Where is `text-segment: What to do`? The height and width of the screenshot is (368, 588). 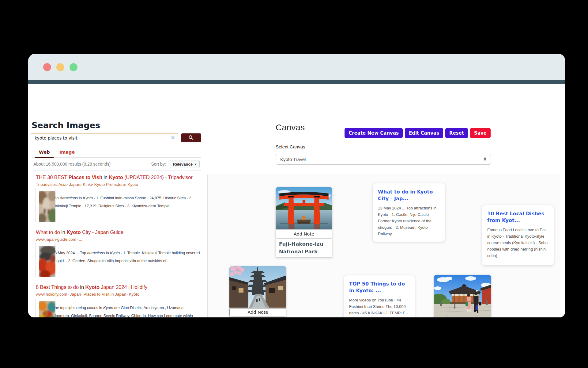
text-segment: What to do is located at coordinates (48, 232).